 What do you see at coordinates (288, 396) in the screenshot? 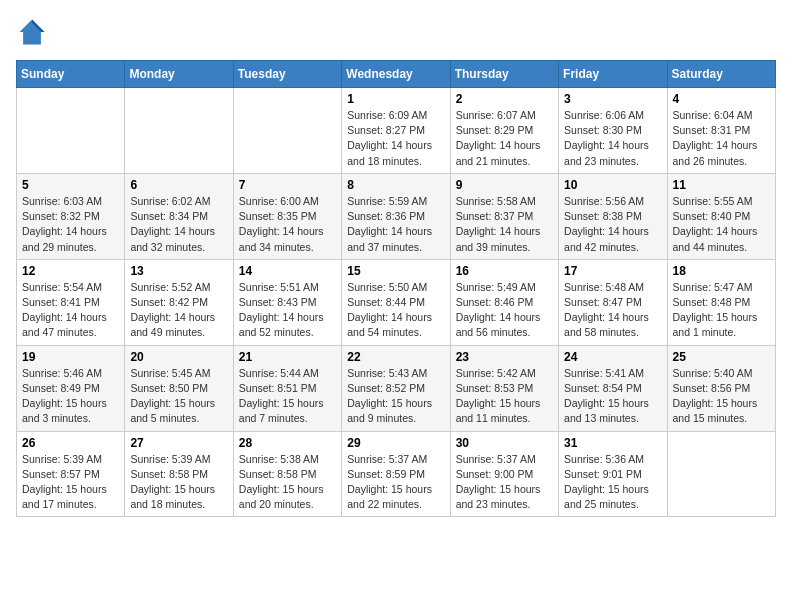
I see `day-info: Sunrise: 5:44 AM Sunset: 8:51 PM Dayligh…` at bounding box center [288, 396].